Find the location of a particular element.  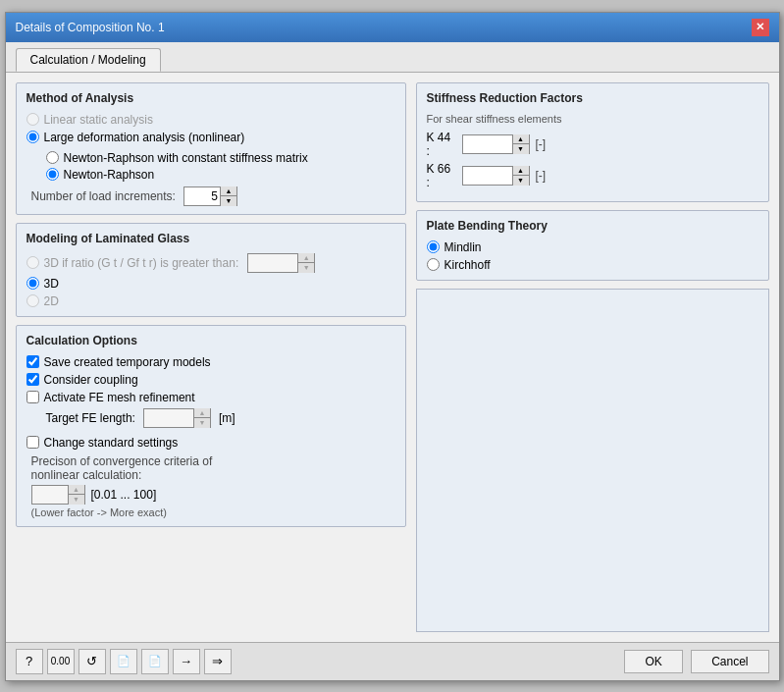

modeling-title: Modeling of Laminated Glass is located at coordinates (211, 239).